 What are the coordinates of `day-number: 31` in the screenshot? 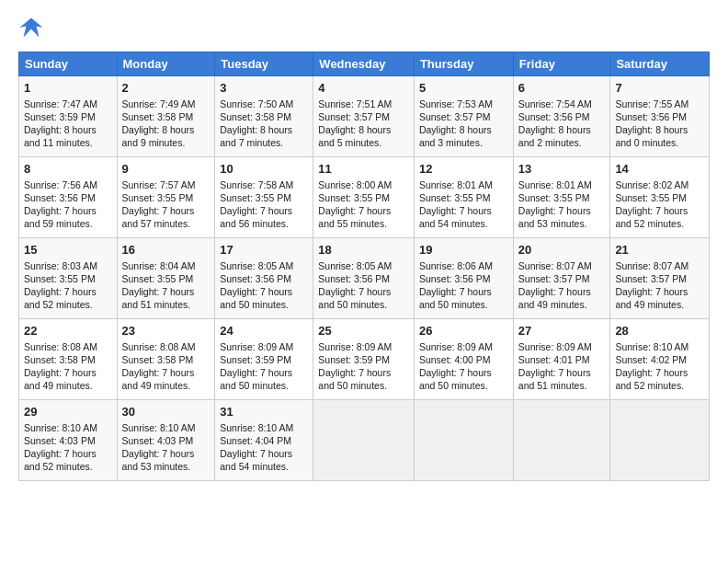 It's located at (264, 412).